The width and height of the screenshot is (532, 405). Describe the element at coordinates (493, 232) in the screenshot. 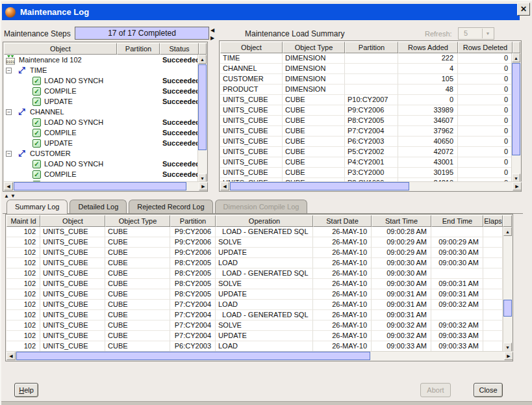

I see `cell` at that location.